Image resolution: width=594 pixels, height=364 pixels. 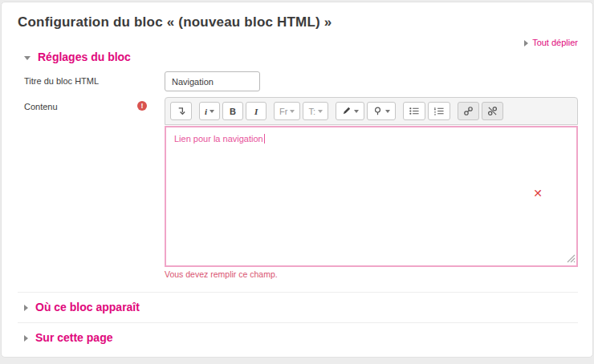 What do you see at coordinates (347, 111) in the screenshot?
I see `pen-icon` at bounding box center [347, 111].